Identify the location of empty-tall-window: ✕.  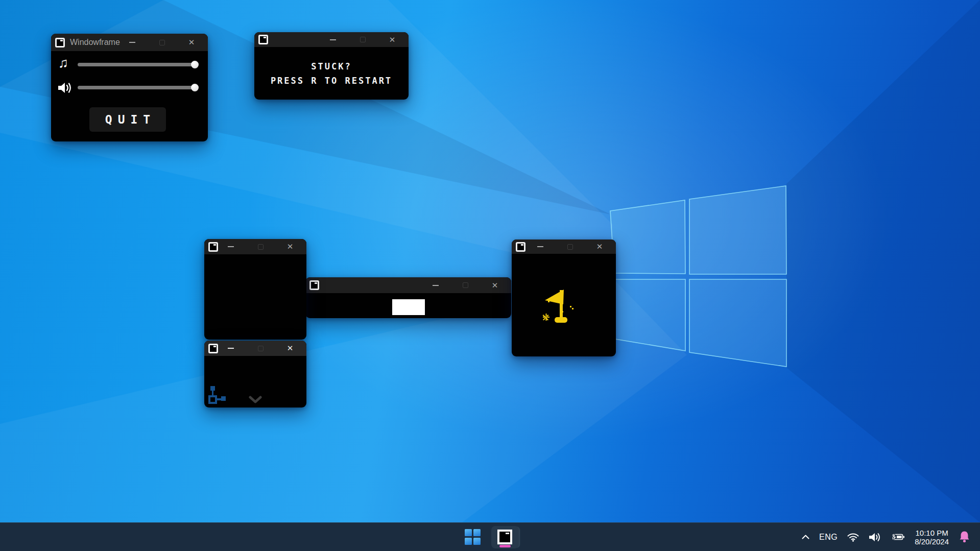
(255, 289).